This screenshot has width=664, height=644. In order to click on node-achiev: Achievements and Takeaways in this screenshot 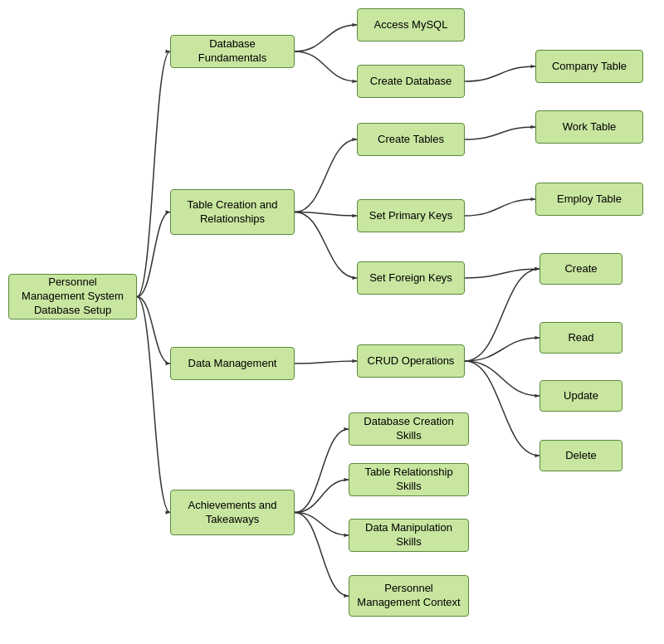, I will do `click(232, 513)`.